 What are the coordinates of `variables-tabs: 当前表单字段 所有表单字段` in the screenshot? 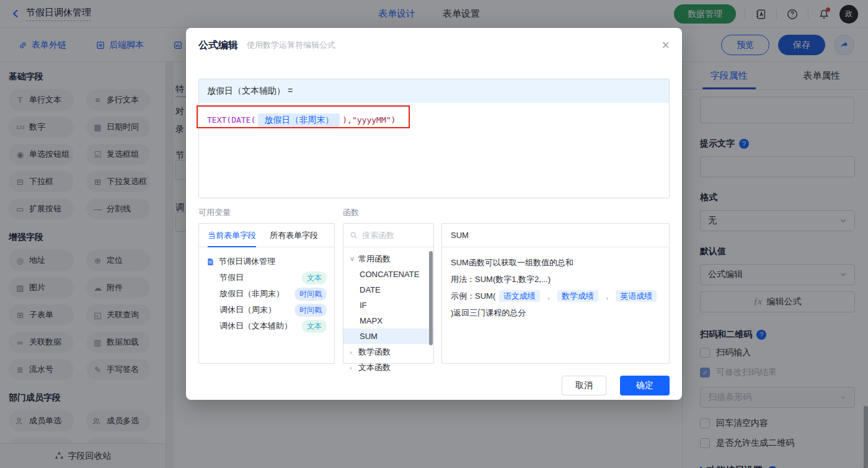 It's located at (267, 236).